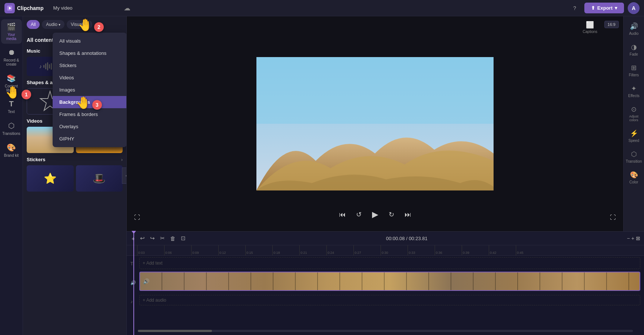 The height and width of the screenshot is (335, 644). What do you see at coordinates (11, 31) in the screenshot?
I see `sidebar-item-your-media: 🎬 Your media` at bounding box center [11, 31].